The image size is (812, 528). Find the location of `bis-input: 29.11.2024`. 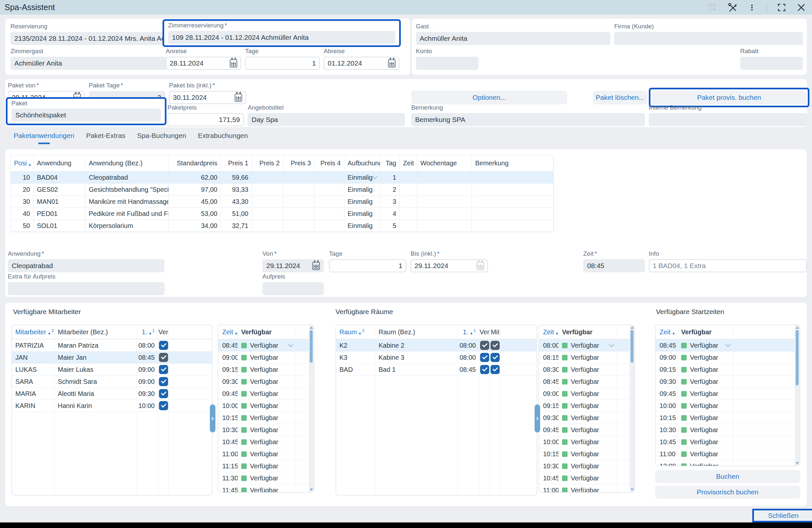

bis-input: 29.11.2024 is located at coordinates (449, 266).